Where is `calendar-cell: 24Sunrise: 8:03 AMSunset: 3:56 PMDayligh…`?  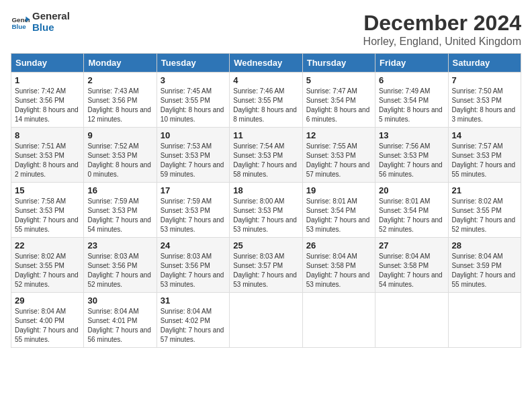 calendar-cell: 24Sunrise: 8:03 AMSunset: 3:56 PMDayligh… is located at coordinates (193, 265).